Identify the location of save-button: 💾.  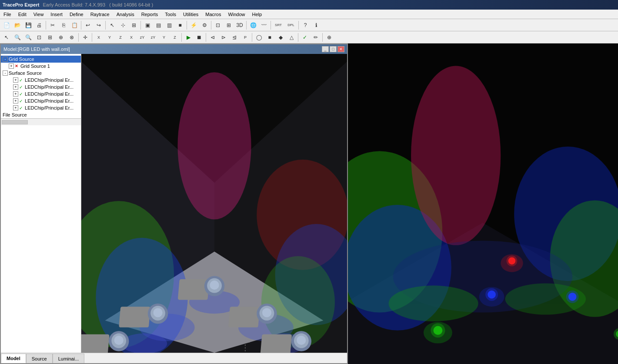
(28, 25).